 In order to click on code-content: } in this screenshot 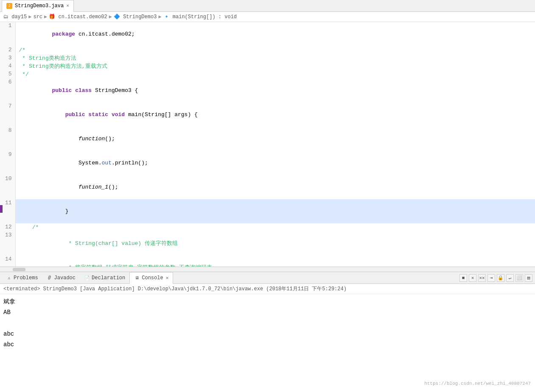, I will do `click(275, 211)`.